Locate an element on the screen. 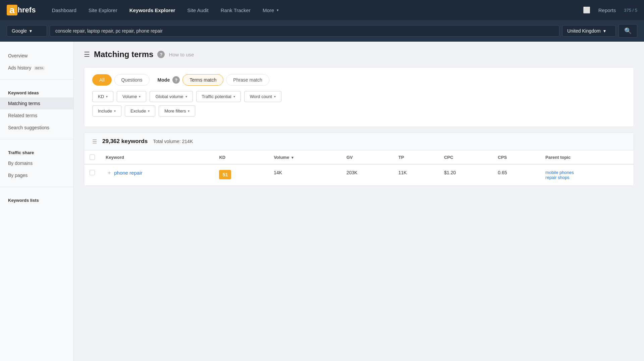  td-gv: 203K is located at coordinates (367, 175).